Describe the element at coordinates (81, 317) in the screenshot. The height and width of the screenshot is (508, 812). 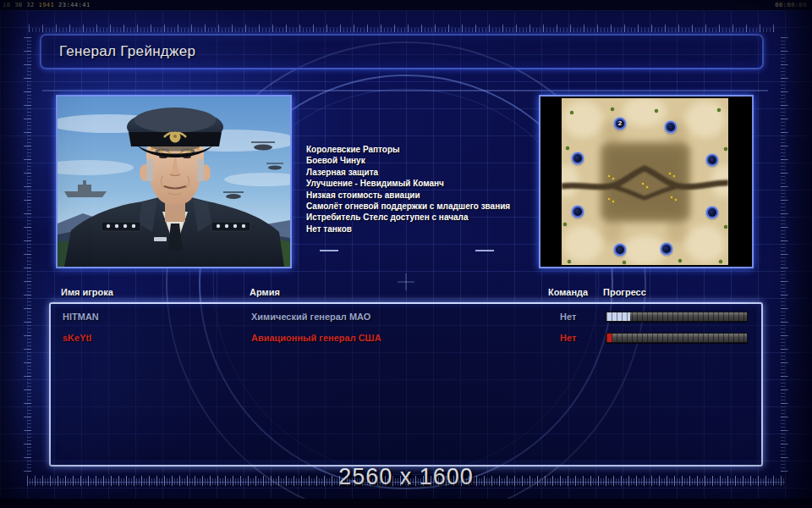
I see `player-name: HITMAN` at that location.